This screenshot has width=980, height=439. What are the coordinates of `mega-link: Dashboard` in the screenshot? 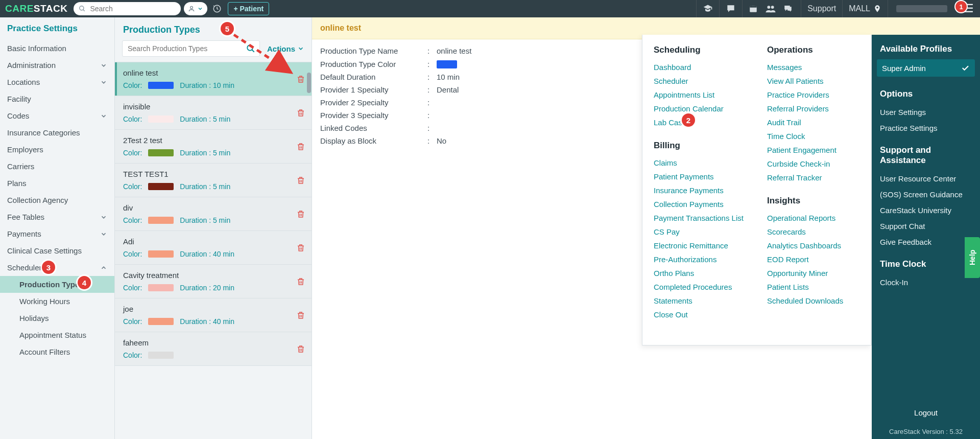 It's located at (700, 67).